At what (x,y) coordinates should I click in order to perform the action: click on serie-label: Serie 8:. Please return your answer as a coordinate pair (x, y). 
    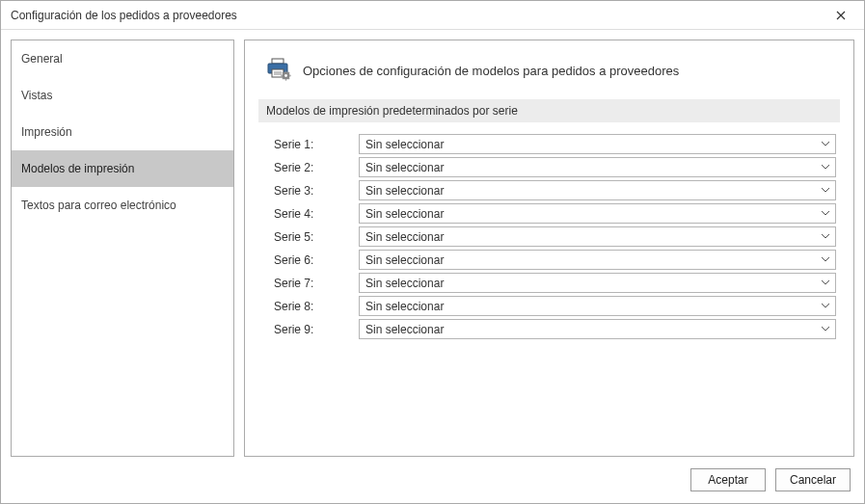
    Looking at the image, I should click on (316, 306).